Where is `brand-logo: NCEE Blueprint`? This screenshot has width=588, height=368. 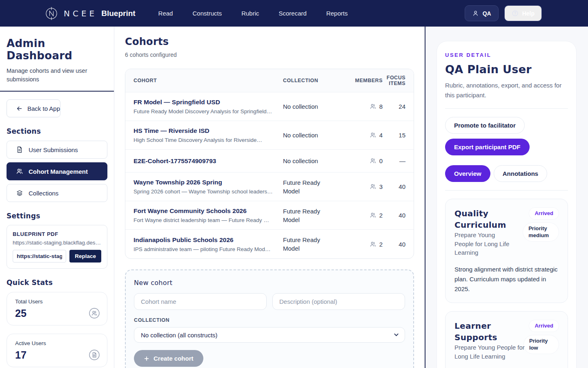
brand-logo: NCEE Blueprint is located at coordinates (90, 13).